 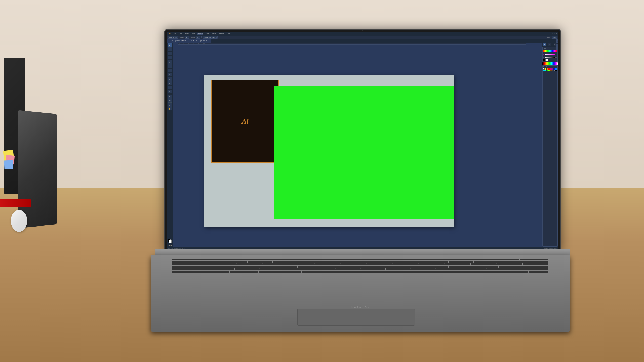 What do you see at coordinates (187, 37) in the screenshot?
I see `toolbar-rows-input: 4` at bounding box center [187, 37].